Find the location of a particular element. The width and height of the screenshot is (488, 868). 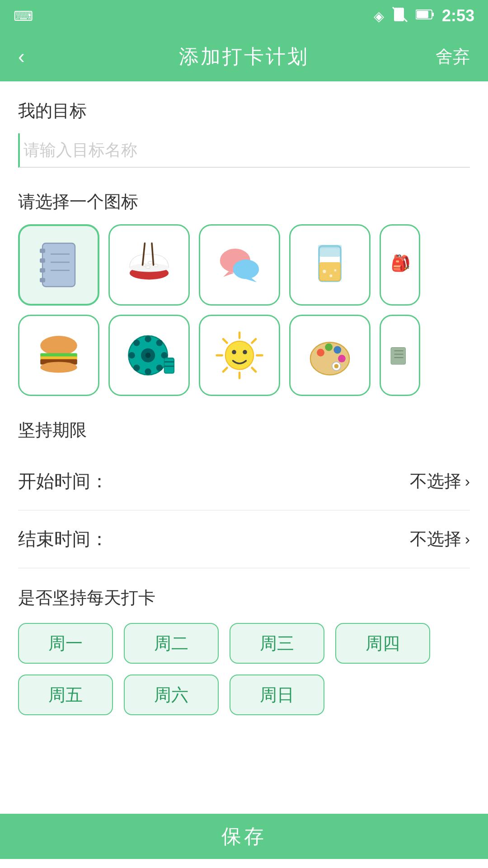

end-time-chevron: › is located at coordinates (467, 539).